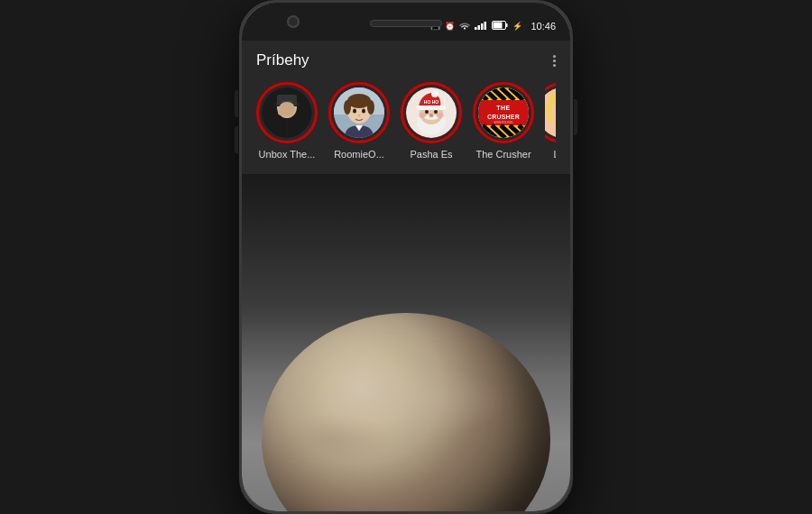 The image size is (812, 514). What do you see at coordinates (554, 61) in the screenshot?
I see `more-options-button` at bounding box center [554, 61].